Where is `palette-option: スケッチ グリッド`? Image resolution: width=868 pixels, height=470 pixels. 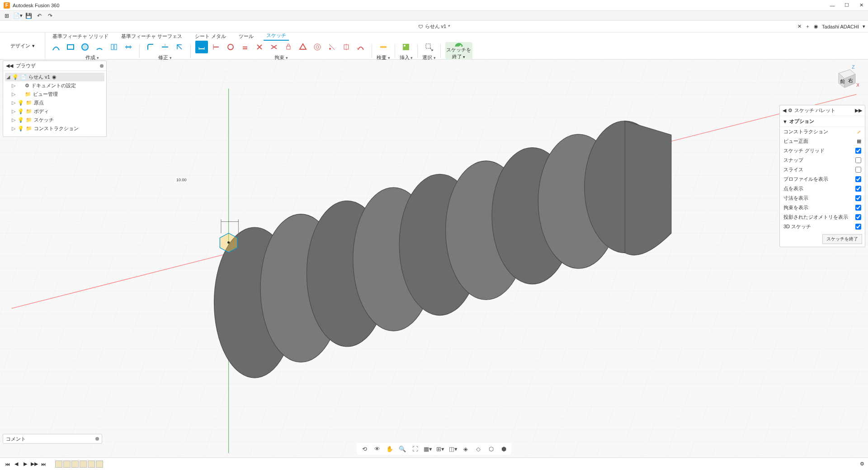
palette-option: スケッチ グリッド is located at coordinates (822, 151).